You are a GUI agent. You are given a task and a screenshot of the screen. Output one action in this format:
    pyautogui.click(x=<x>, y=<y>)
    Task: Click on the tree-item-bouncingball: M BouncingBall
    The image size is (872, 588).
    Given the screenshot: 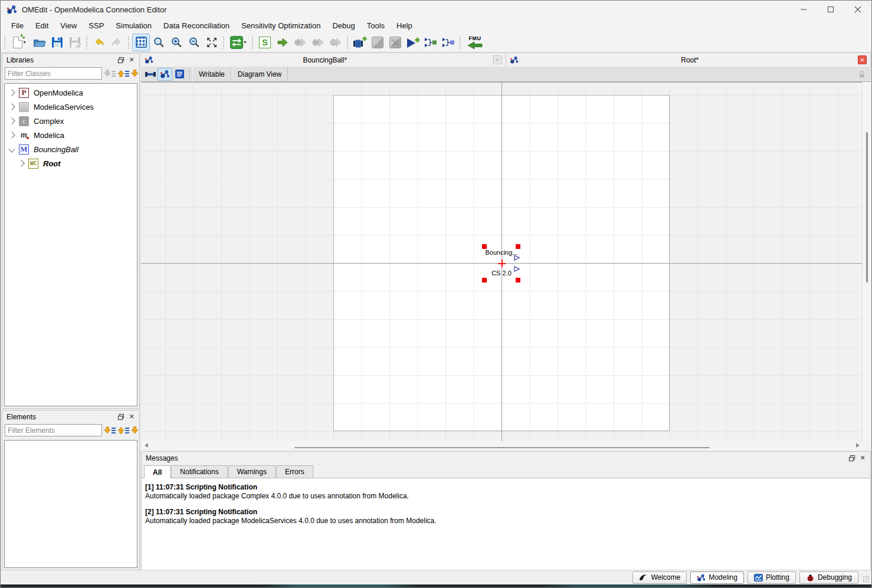 What is the action you would take?
    pyautogui.click(x=71, y=149)
    